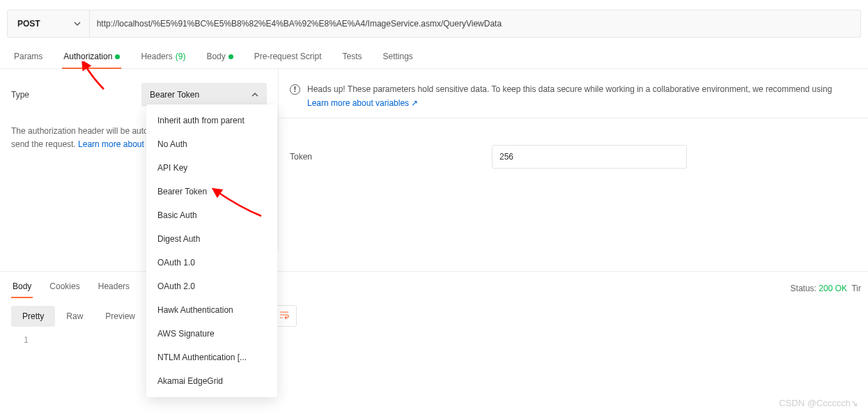  What do you see at coordinates (212, 121) in the screenshot?
I see `auth-option-inherit: Inherit auth from parent` at bounding box center [212, 121].